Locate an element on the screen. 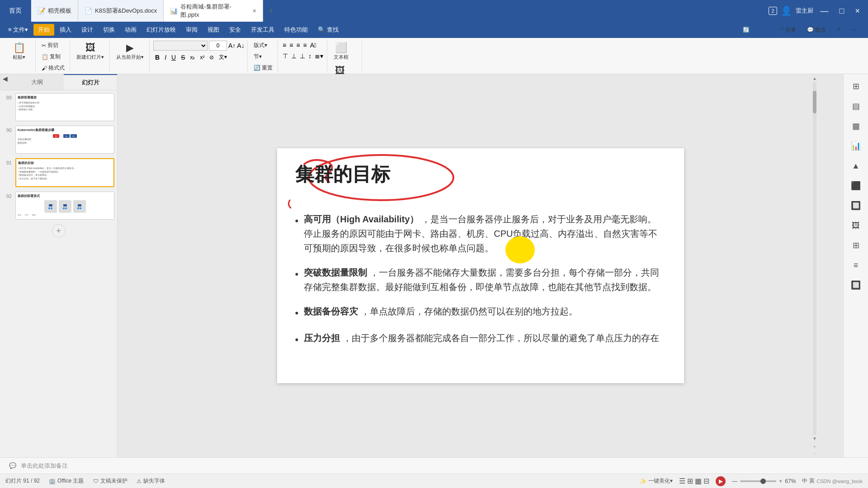 The width and height of the screenshot is (868, 488). list-item: 91 集群的目标 • 高可用 (High Availability)，是当一台服… is located at coordinates (59, 173).